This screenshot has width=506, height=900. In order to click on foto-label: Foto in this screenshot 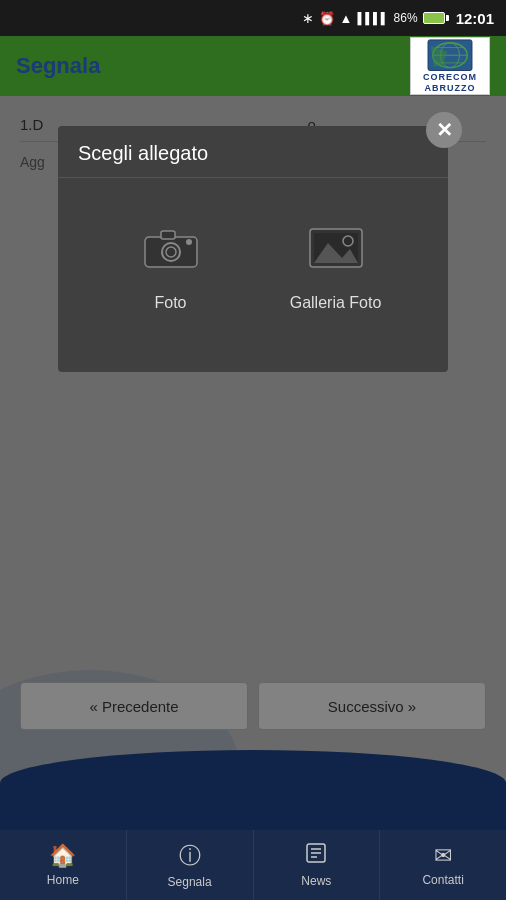, I will do `click(170, 303)`.